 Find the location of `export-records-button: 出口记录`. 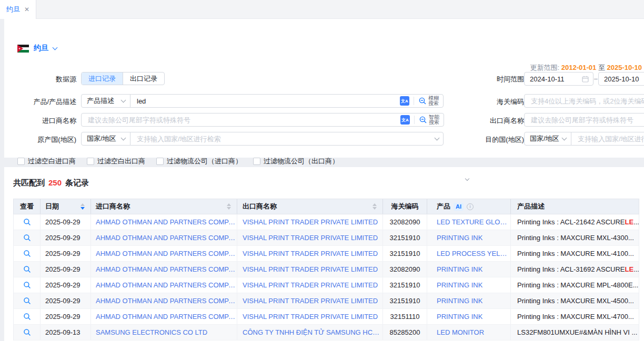

export-records-button: 出口记录 is located at coordinates (143, 79).